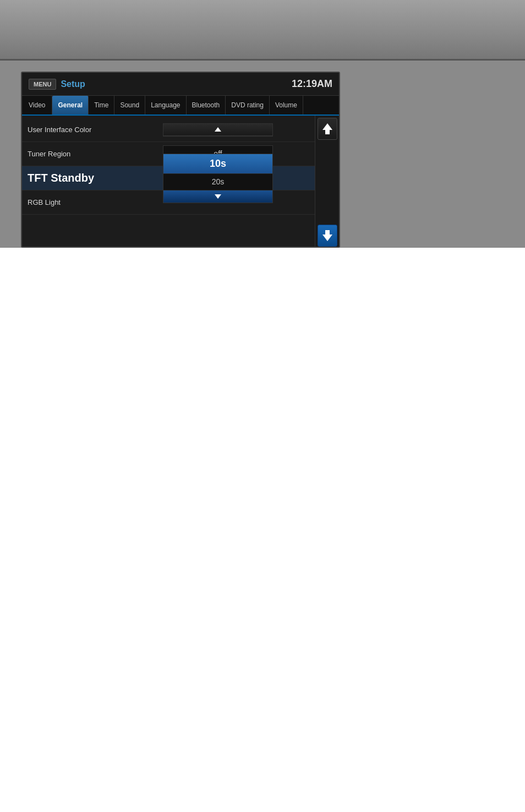 Image resolution: width=525 pixels, height=812 pixels. Describe the element at coordinates (327, 182) in the screenshot. I see `sidebar-controls` at that location.